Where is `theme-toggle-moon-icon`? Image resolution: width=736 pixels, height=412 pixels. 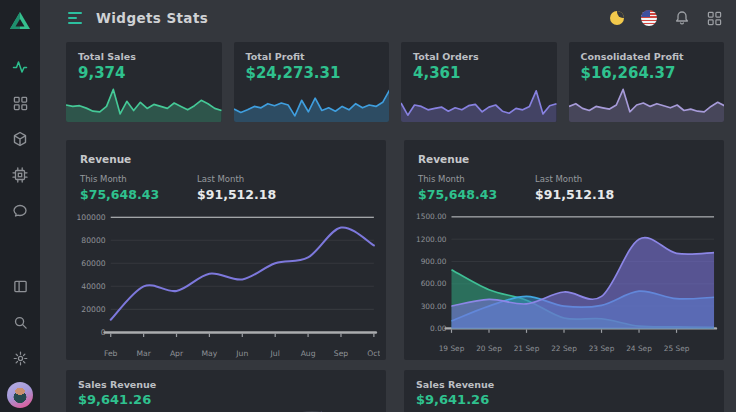
theme-toggle-moon-icon is located at coordinates (617, 18).